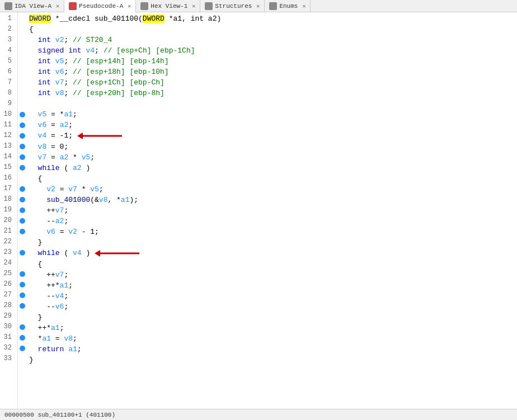 This screenshot has height=420, width=517. Describe the element at coordinates (273, 93) in the screenshot. I see `code-line: int v8; // [esp+20h] [ebp-8h]` at that location.